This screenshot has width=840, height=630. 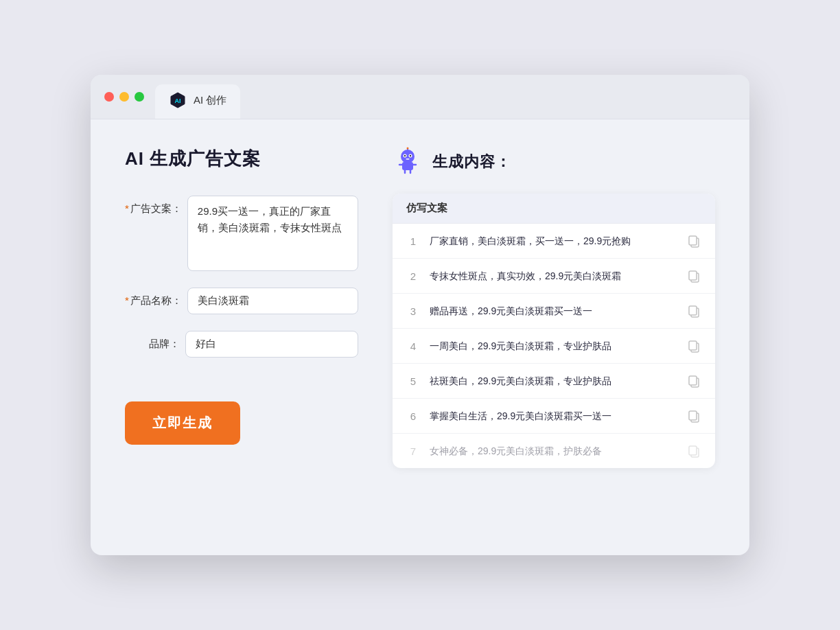 What do you see at coordinates (413, 276) in the screenshot?
I see `row-num-2: 2` at bounding box center [413, 276].